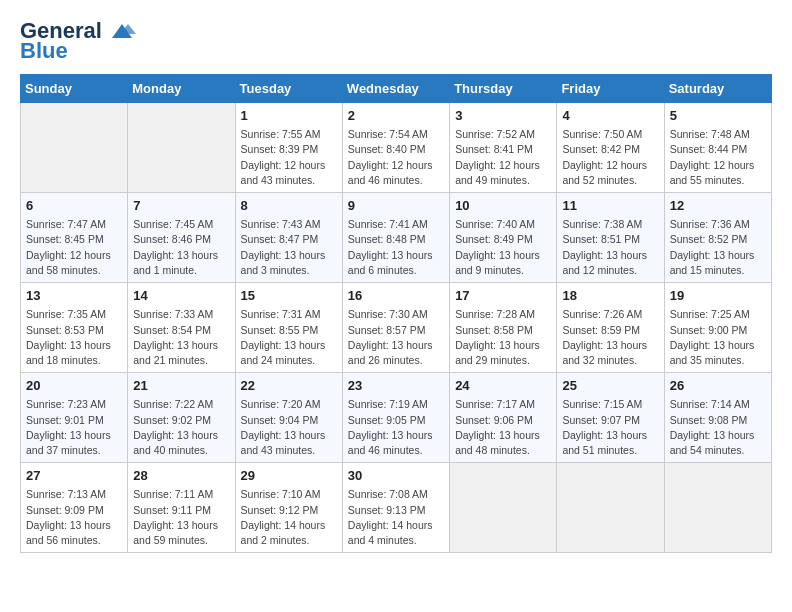  I want to click on calendar-cell: 27Sunrise: 7:13 AMSunset: 9:09 PMDayligh…, so click(74, 508).